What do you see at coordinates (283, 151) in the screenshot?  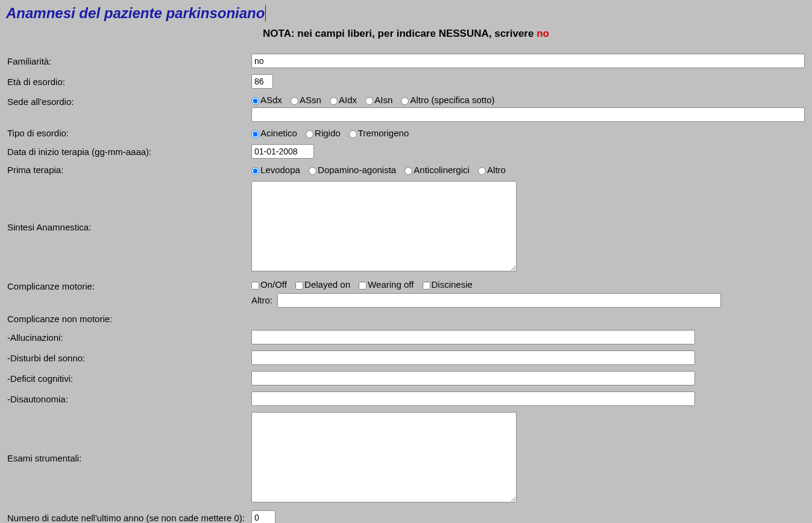 I see `input-data-inizio` at bounding box center [283, 151].